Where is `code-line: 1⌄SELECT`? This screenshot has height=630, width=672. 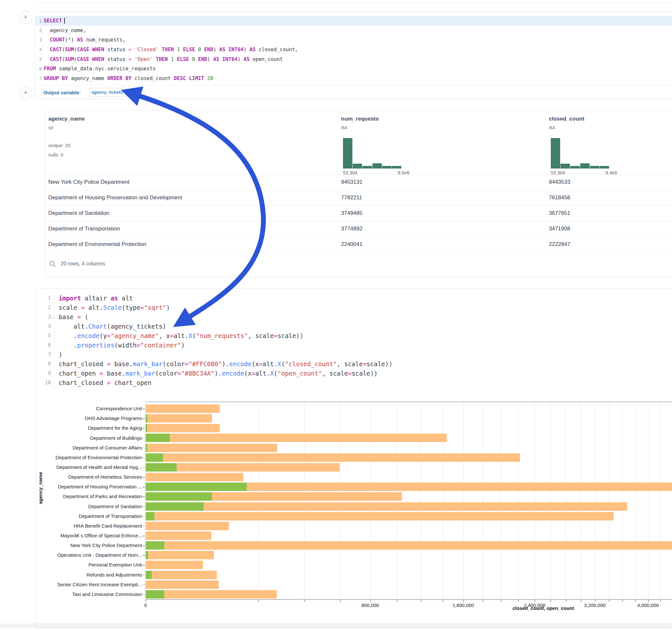
code-line: 1⌄SELECT is located at coordinates (354, 21).